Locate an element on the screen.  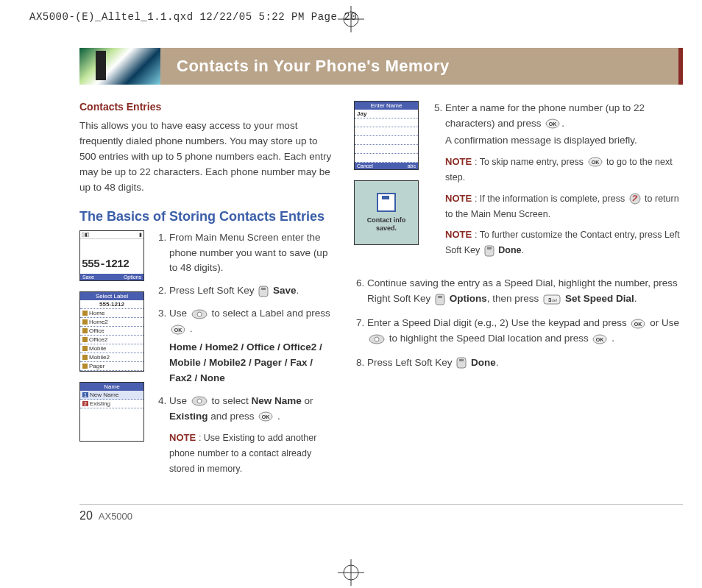
step-4: Use to select New Name or Existing and p… is located at coordinates (252, 436).